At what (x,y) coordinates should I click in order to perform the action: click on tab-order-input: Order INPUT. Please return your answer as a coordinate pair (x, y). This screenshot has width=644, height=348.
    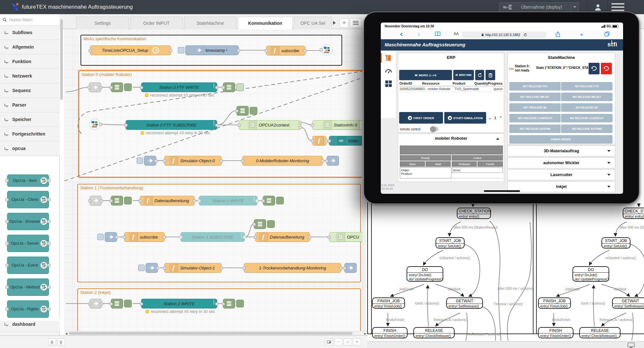
    Looking at the image, I should click on (157, 23).